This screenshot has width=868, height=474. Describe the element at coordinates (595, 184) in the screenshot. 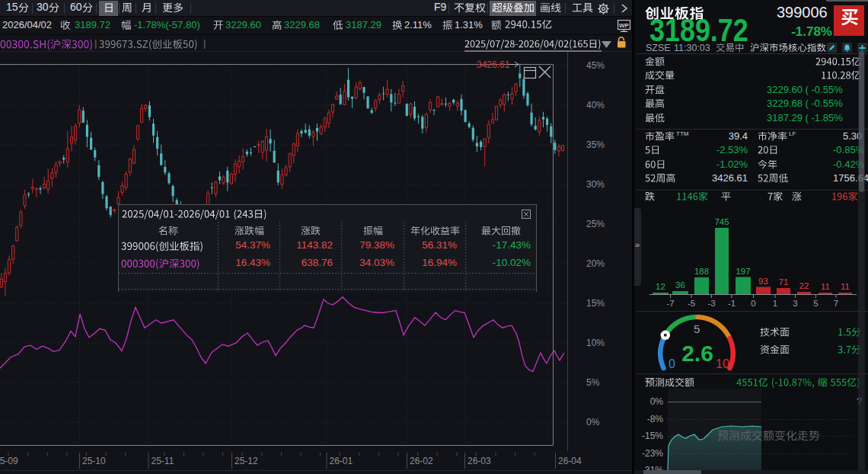

I see `svg-text: 30%` at that location.